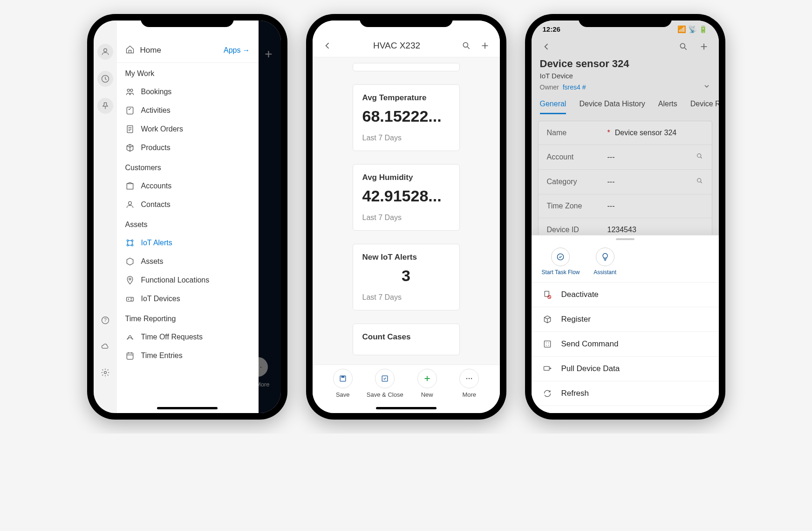 The width and height of the screenshot is (812, 531). I want to click on wifi-icon: 📡, so click(692, 29).